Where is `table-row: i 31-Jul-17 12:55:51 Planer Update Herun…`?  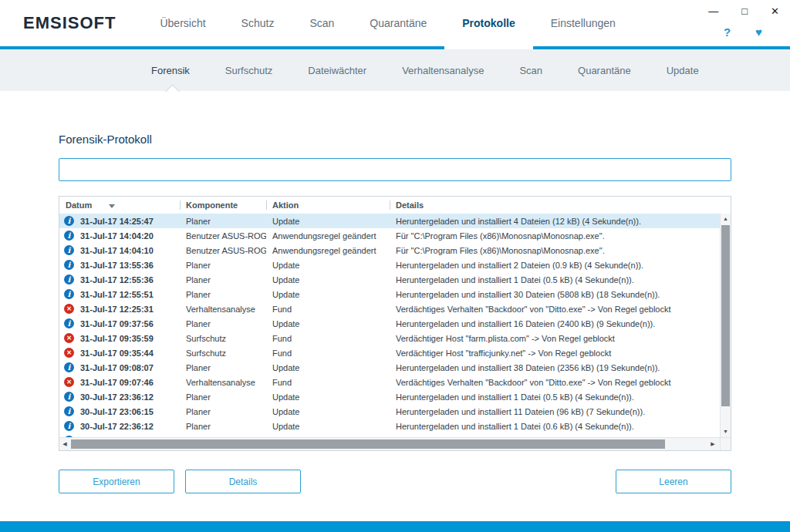 table-row: i 31-Jul-17 12:55:51 Planer Update Herun… is located at coordinates (390, 295).